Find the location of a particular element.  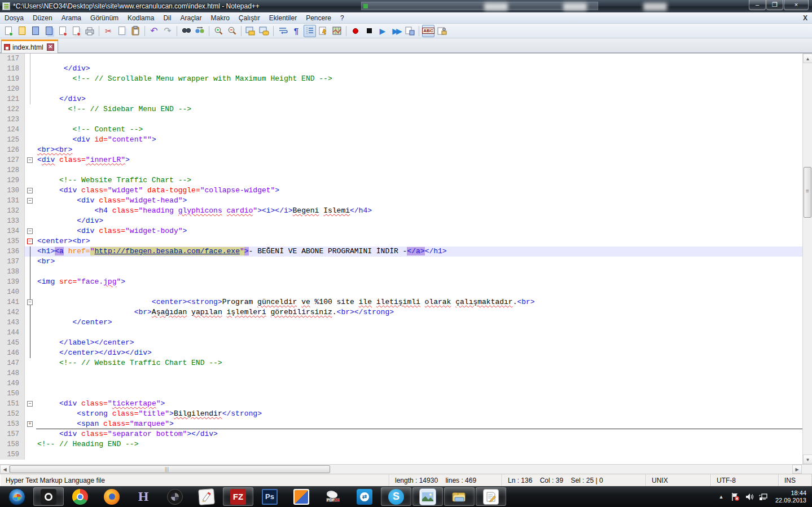

code-line-159: 159 is located at coordinates (401, 455).